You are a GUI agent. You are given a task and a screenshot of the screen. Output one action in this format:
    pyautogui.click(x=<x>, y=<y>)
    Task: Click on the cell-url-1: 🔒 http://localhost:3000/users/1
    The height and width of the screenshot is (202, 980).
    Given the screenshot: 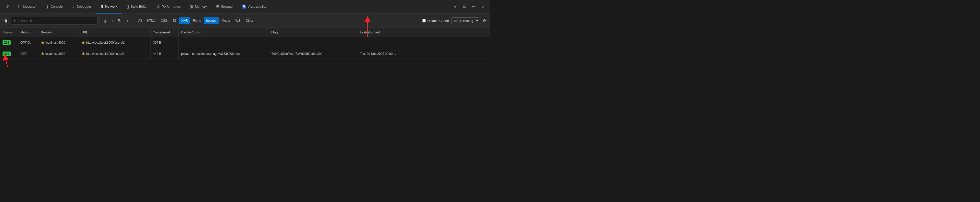 What is the action you would take?
    pyautogui.click(x=115, y=54)
    